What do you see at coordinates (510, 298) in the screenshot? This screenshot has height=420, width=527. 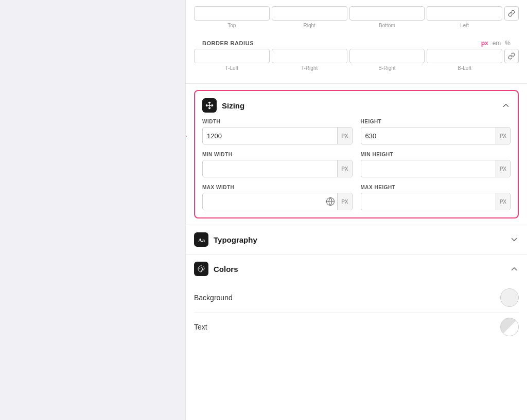 I see `background-swatch` at bounding box center [510, 298].